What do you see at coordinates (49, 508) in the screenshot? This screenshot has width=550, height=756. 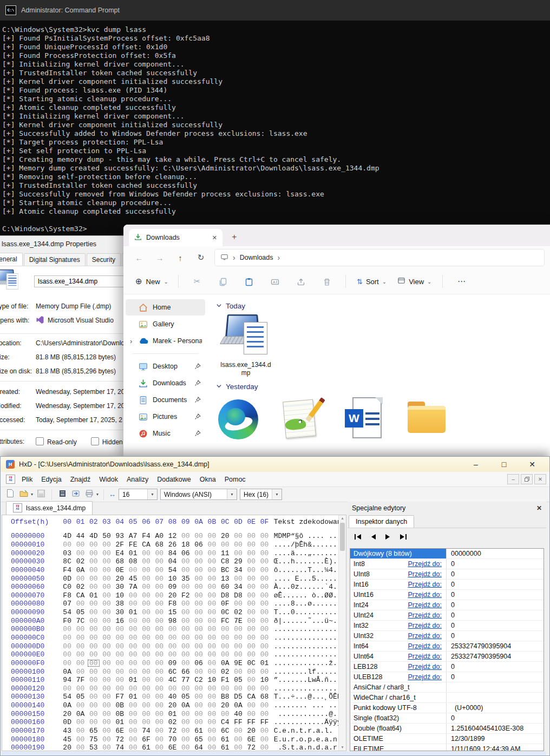 I see `document-tab: FDA0 lsass.exe_1344.dmp` at bounding box center [49, 508].